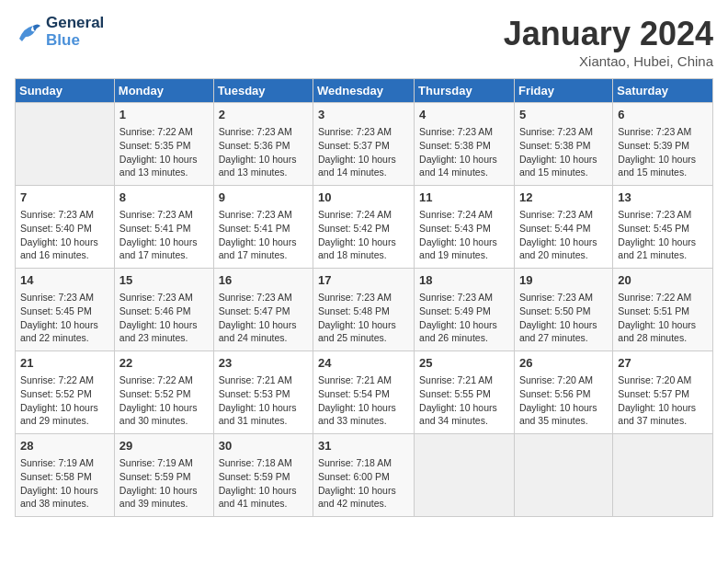 Image resolution: width=728 pixels, height=563 pixels. Describe the element at coordinates (559, 317) in the screenshot. I see `day-info: Sunrise: 7:23 AM Sunset: 5:50 PM Dayligh…` at that location.